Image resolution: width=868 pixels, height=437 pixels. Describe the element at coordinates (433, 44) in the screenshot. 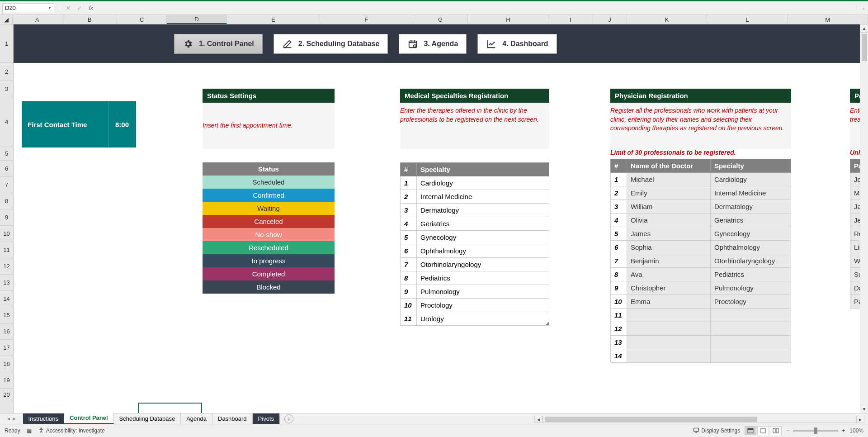

I see `nav-agenda-button: 3. Agenda` at that location.